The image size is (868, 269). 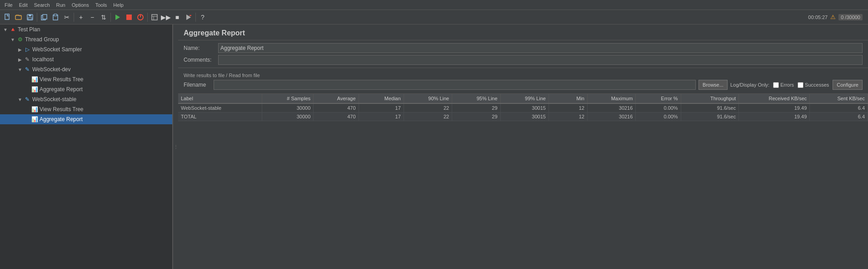 I want to click on remote-start-button: ▶▶, so click(x=166, y=17).